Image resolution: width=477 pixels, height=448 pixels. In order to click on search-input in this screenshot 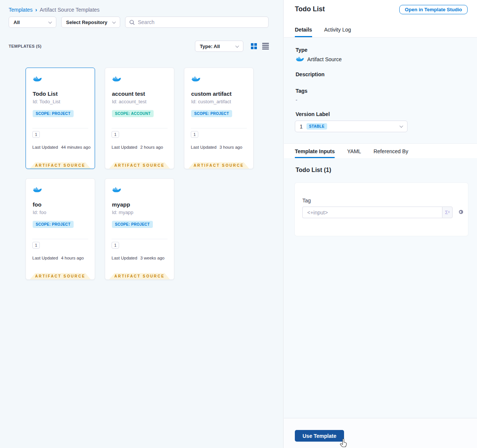, I will do `click(201, 22)`.